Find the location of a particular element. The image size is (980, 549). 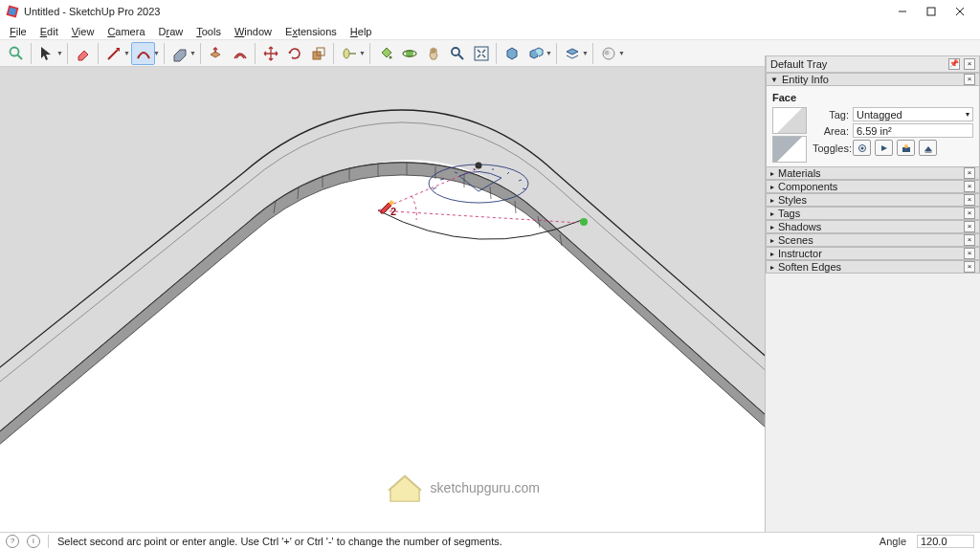

section-styles: ▸Styles× is located at coordinates (873, 200).